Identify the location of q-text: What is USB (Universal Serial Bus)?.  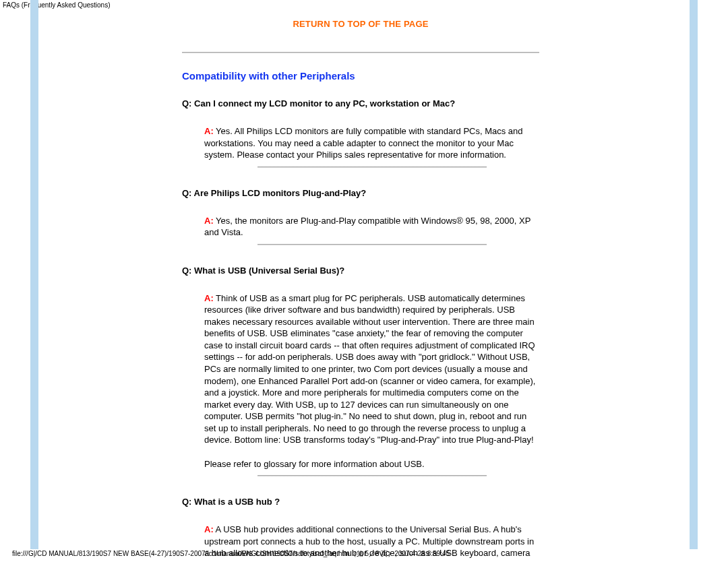
(268, 271).